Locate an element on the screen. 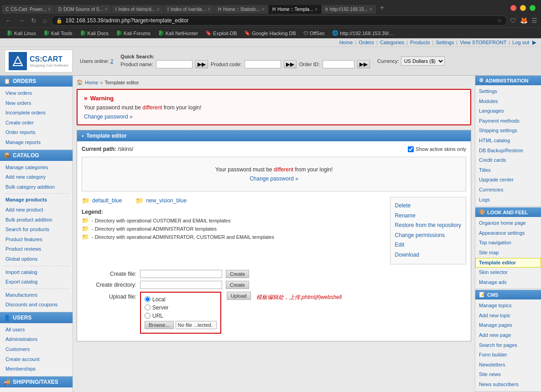  tab-close-3: × is located at coordinates (158, 9).